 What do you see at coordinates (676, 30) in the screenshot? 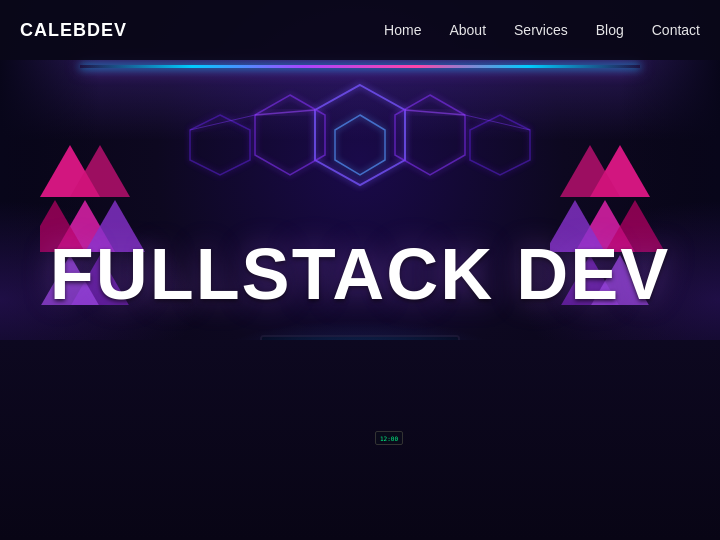
I see `nav-item-contact: Contact` at bounding box center [676, 30].